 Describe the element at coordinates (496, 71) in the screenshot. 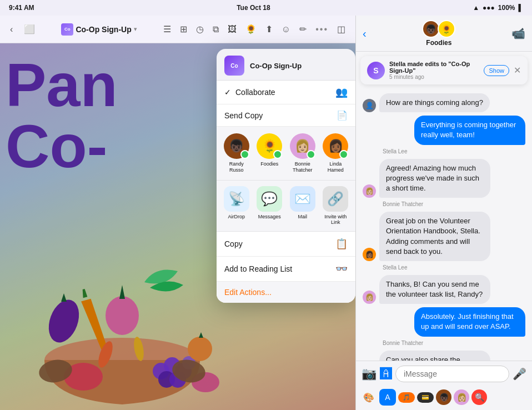

I see `notif-show-button: Show` at that location.